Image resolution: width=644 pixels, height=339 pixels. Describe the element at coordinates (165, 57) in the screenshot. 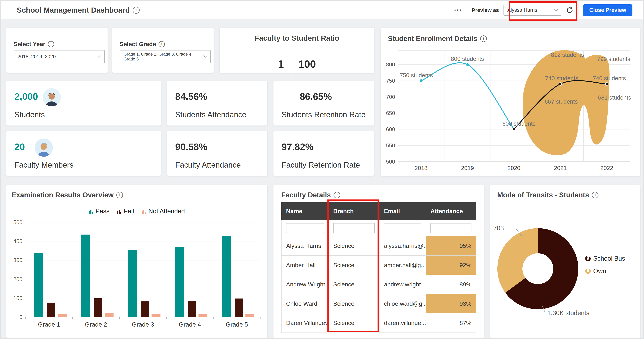

I see `select-grade-dropdown: Grade 1, Grade 2, Grade 3, Grade 4, Grad…` at that location.